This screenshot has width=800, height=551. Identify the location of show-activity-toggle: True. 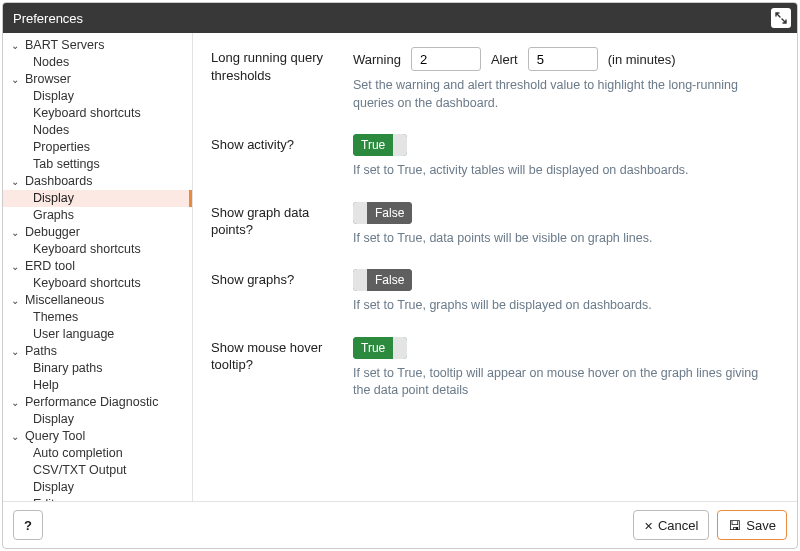
(380, 145).